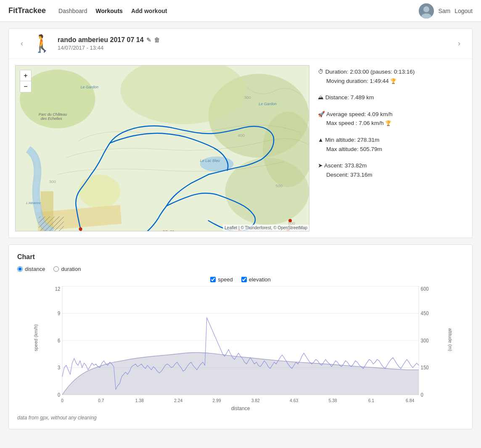 This screenshot has height=448, width=481. Describe the element at coordinates (26, 81) in the screenshot. I see `map-zoom-controls: + −` at that location.